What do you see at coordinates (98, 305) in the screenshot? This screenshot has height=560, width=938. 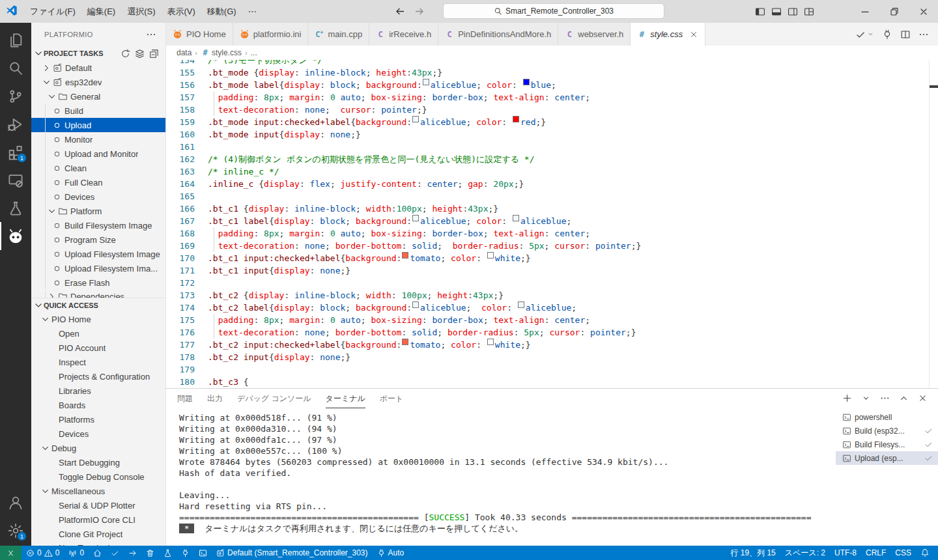 I see `section-quick-access: QUICK ACCESS` at bounding box center [98, 305].